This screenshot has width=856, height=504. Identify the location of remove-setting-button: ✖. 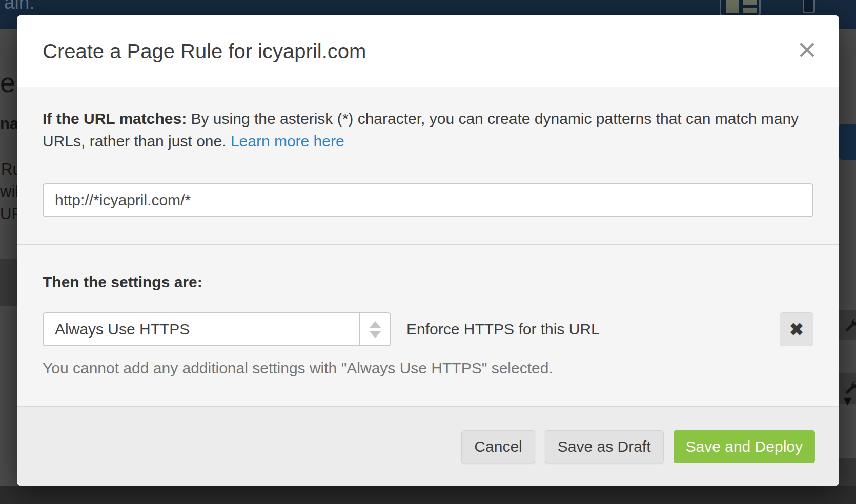
(797, 329).